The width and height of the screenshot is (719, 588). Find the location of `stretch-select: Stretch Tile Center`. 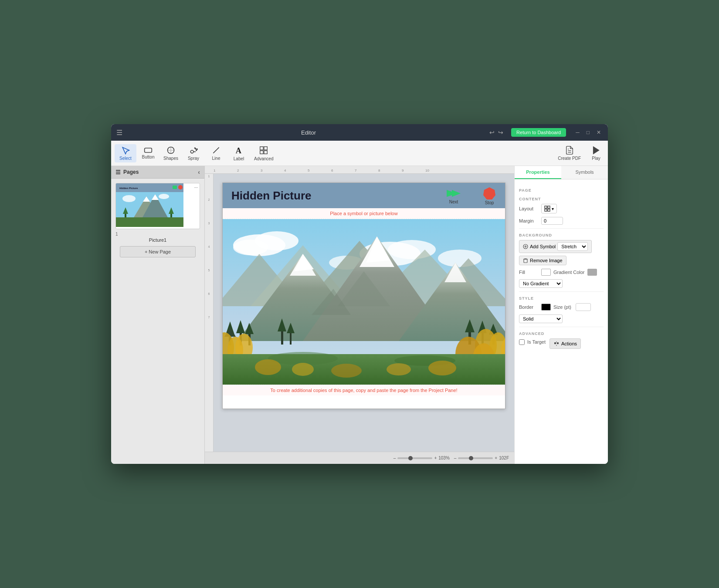

stretch-select: Stretch Tile Center is located at coordinates (573, 247).